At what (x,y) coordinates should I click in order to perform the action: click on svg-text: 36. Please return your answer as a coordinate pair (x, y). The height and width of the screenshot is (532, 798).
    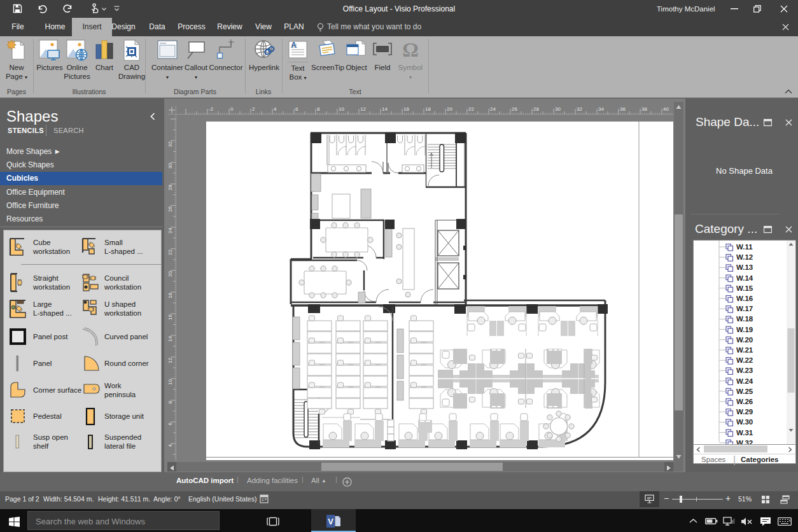
    Looking at the image, I should click on (622, 109).